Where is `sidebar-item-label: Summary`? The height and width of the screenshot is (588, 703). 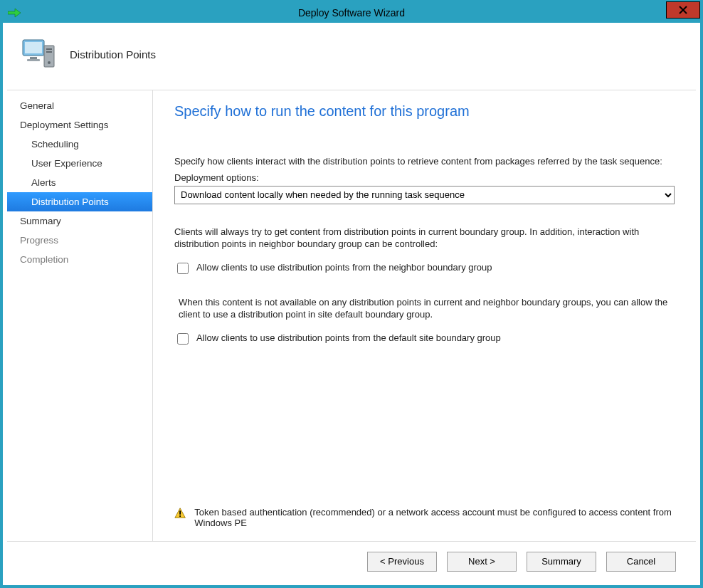 sidebar-item-label: Summary is located at coordinates (41, 221).